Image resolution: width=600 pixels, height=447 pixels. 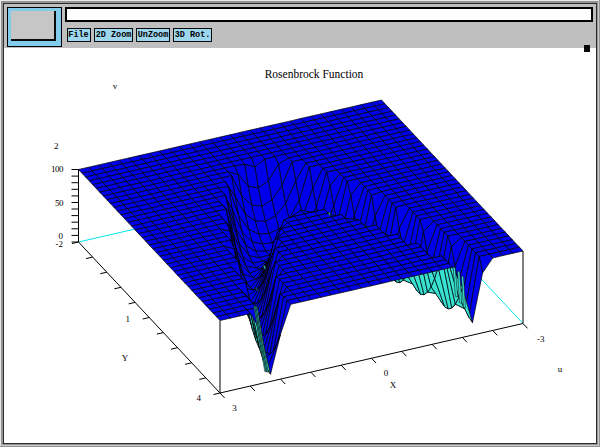 What do you see at coordinates (60, 203) in the screenshot?
I see `svg-text: 50` at bounding box center [60, 203].